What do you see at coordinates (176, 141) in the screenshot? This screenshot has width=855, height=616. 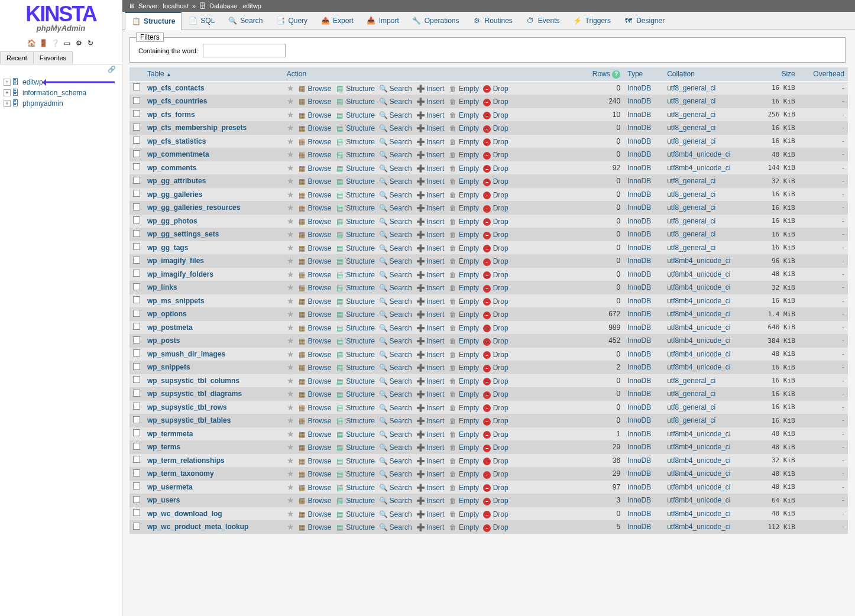 I see `table-link: wp_cfs_statistics` at bounding box center [176, 141].